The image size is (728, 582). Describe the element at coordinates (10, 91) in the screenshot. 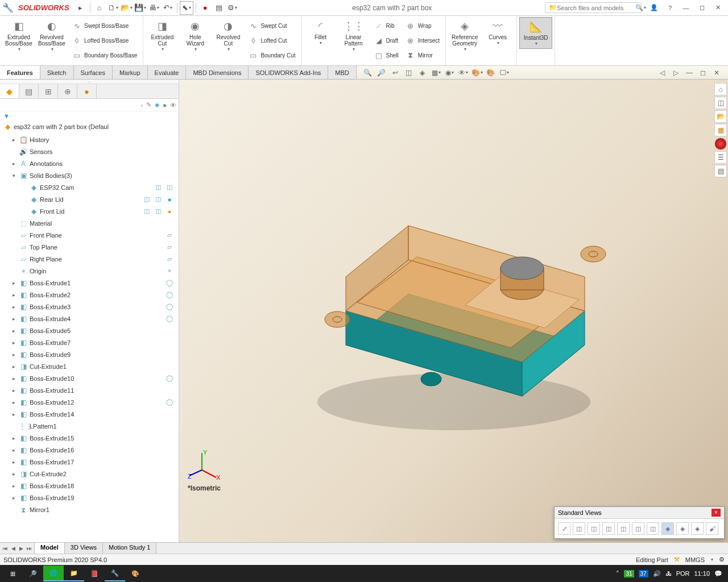

I see `feature-tree-tab: ◆` at that location.